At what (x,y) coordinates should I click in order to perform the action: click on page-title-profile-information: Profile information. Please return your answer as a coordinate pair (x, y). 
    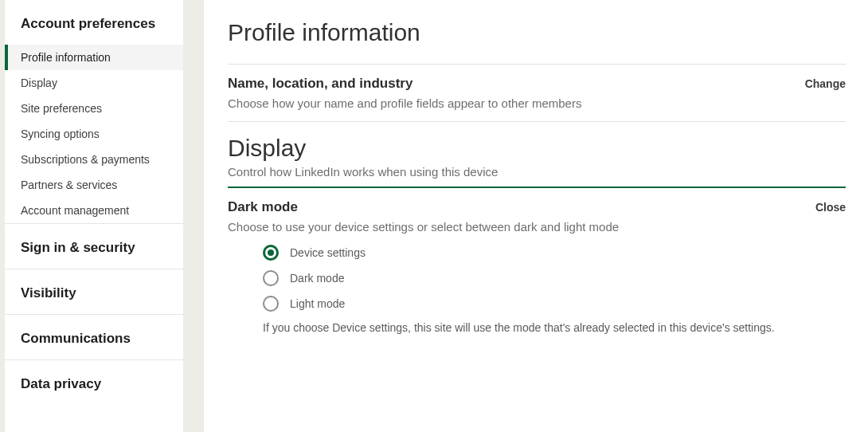
    Looking at the image, I should click on (537, 33).